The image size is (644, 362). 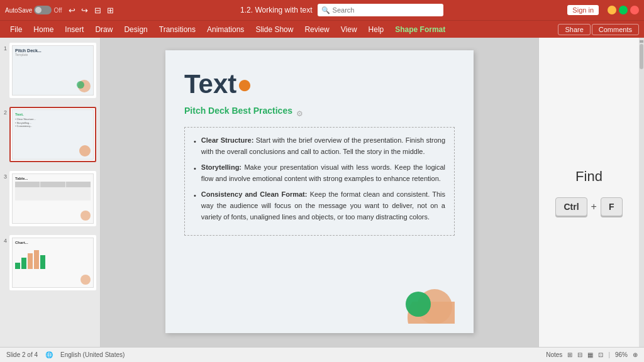 I want to click on menu-shapeformat: Shape Format, so click(x=420, y=30).